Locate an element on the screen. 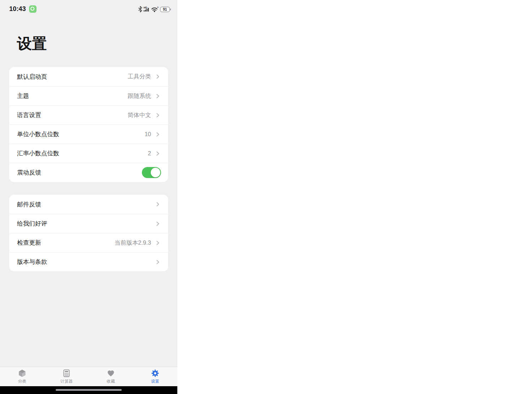 Image resolution: width=532 pixels, height=394 pixels. tab-settings: 设置 is located at coordinates (155, 377).